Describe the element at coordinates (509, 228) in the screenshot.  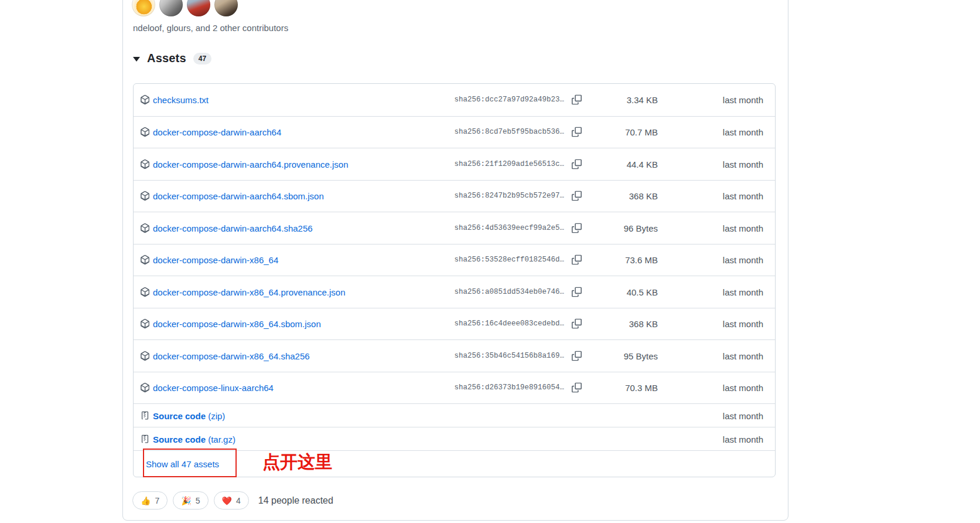
I see `asset-hash: sha256:4d53639eecf99a2e5…` at that location.